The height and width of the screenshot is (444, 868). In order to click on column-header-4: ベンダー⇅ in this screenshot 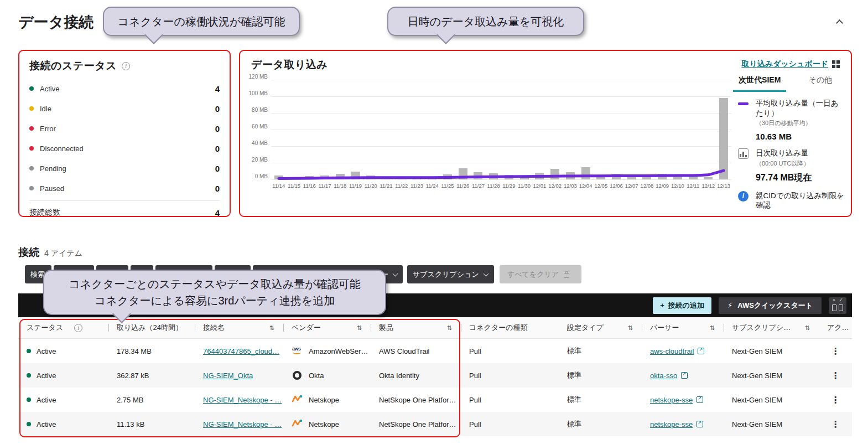, I will do `click(327, 328)`.